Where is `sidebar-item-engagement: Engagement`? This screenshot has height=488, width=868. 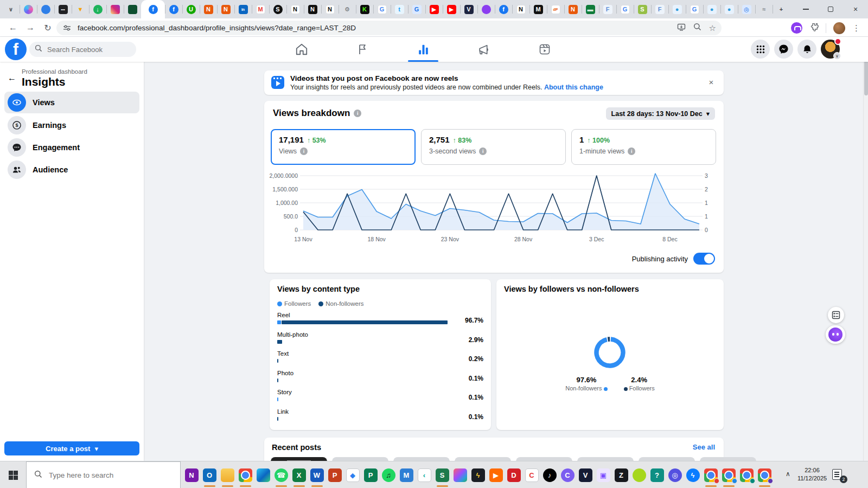
sidebar-item-engagement: Engagement is located at coordinates (72, 147).